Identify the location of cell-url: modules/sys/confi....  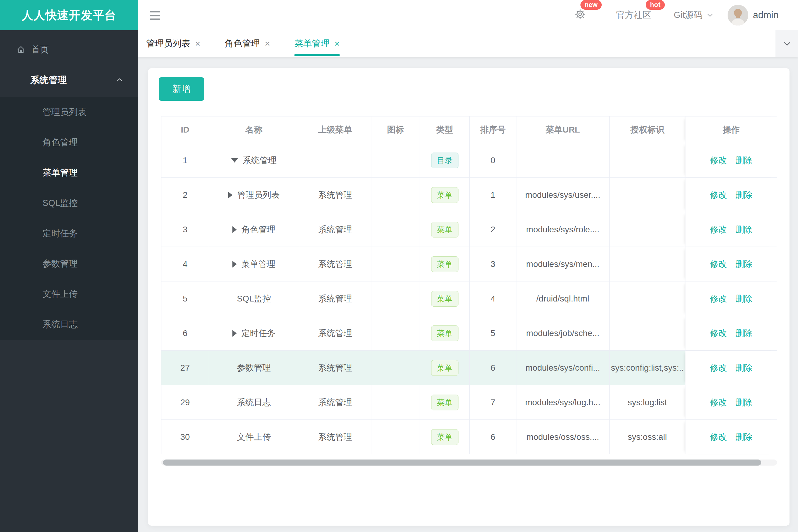
(563, 368).